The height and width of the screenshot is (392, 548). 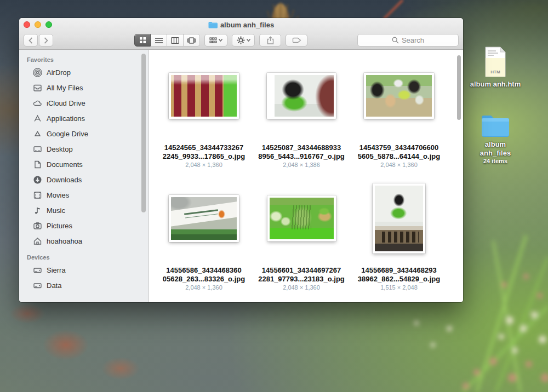 I want to click on sidebar-item-airdrop: AirDrop, so click(x=84, y=72).